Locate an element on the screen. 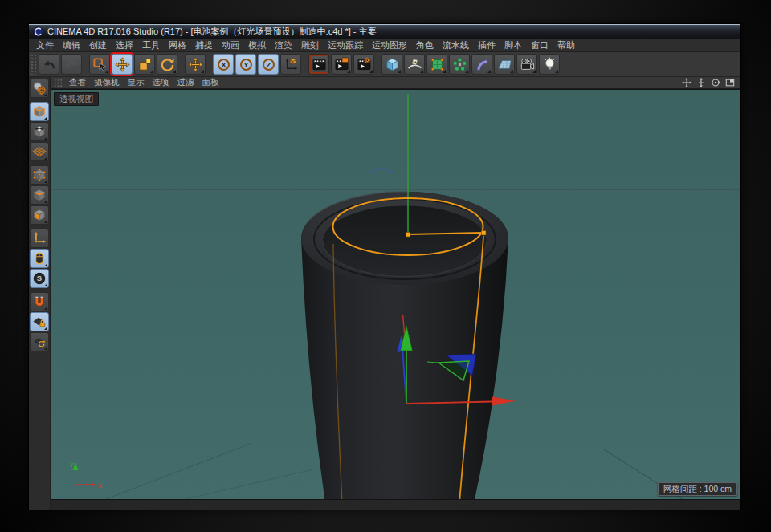  rotate-view-icon is located at coordinates (716, 83).